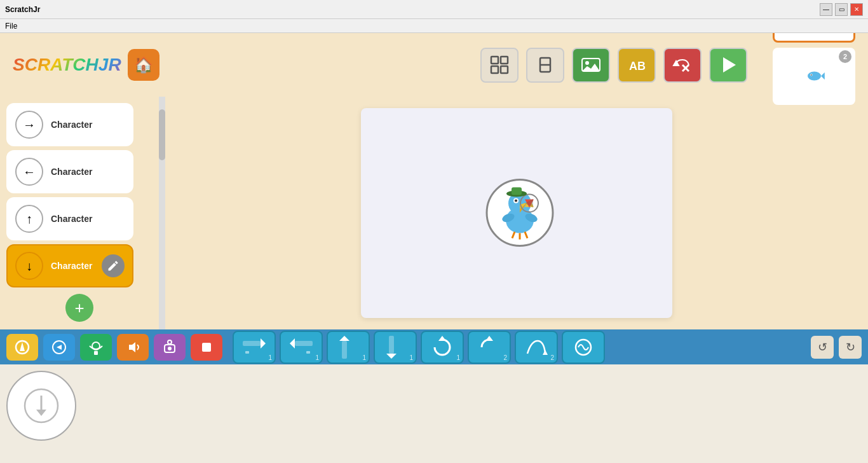 This screenshot has width=868, height=463. Describe the element at coordinates (207, 347) in the screenshot. I see `category-end` at that location.